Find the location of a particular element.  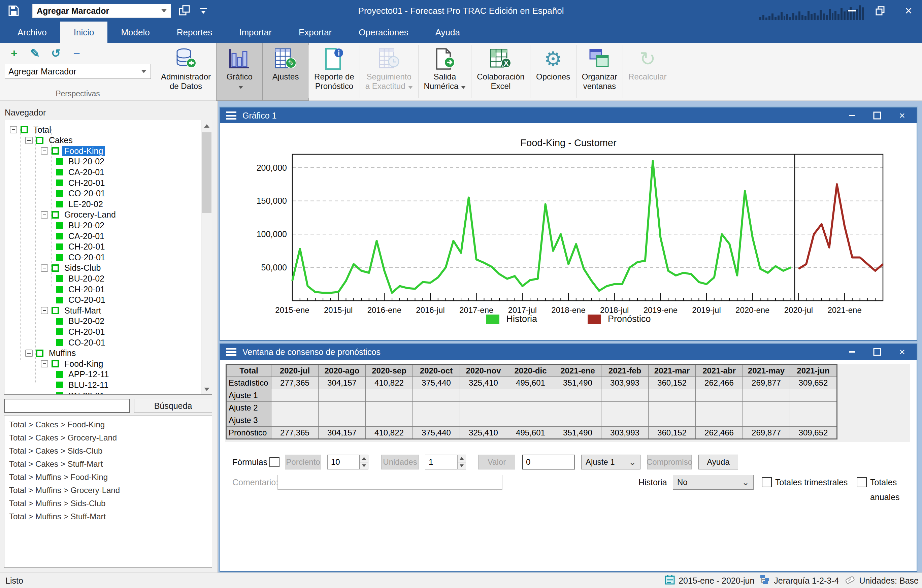

tree-item-total: Total is located at coordinates (31, 130).